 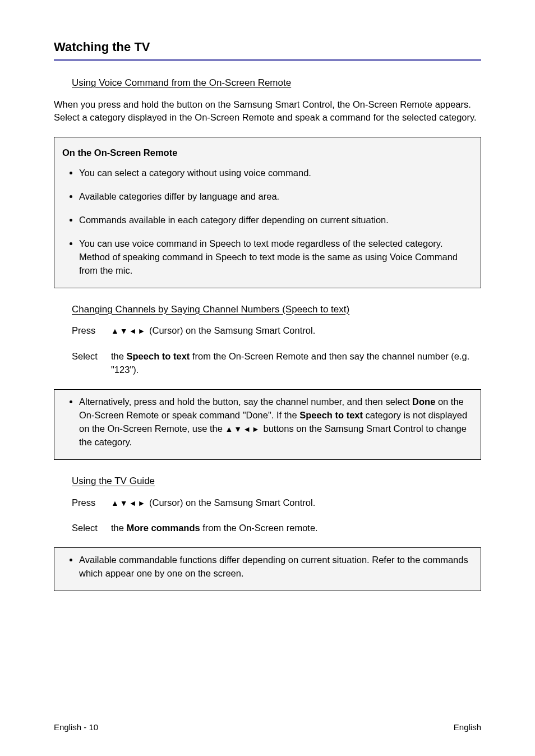 What do you see at coordinates (468, 727) in the screenshot?
I see `footer-right: English` at bounding box center [468, 727].